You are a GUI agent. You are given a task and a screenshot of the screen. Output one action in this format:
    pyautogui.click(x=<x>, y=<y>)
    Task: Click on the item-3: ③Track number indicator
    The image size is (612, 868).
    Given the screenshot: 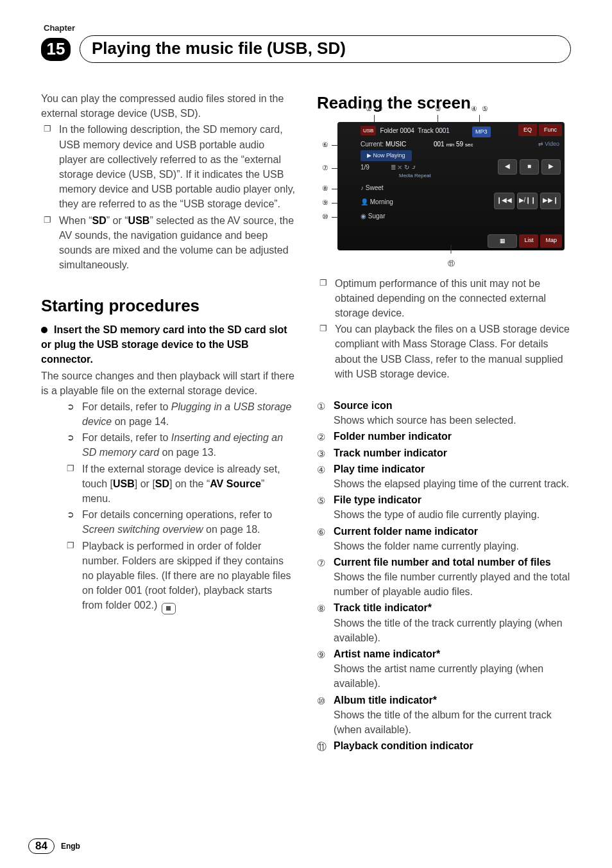 What is the action you would take?
    pyautogui.click(x=444, y=453)
    